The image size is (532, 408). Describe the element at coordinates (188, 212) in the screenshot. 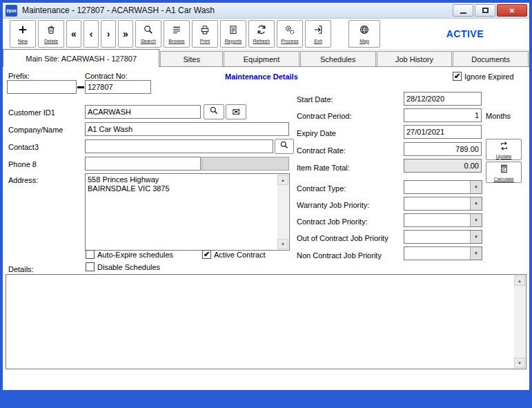

I see `address-textarea: 558 Princes Highway BAIRNSDALE VIC 3875 …` at that location.